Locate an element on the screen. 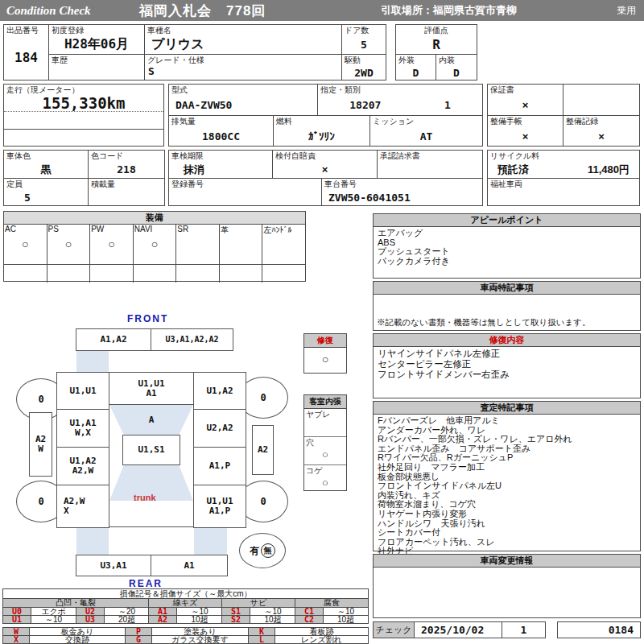 The height and width of the screenshot is (644, 644). transmission-cell: ミッション AT is located at coordinates (427, 130).